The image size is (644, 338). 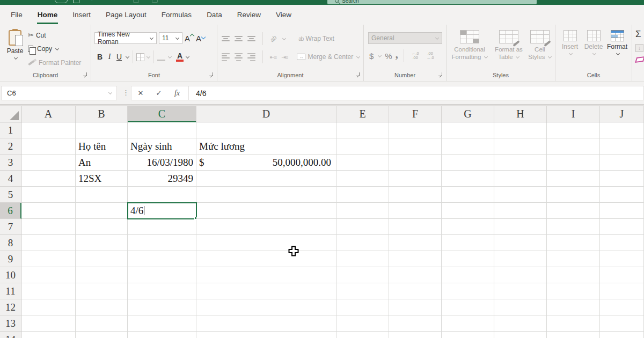 I want to click on cell-E4, so click(x=363, y=179).